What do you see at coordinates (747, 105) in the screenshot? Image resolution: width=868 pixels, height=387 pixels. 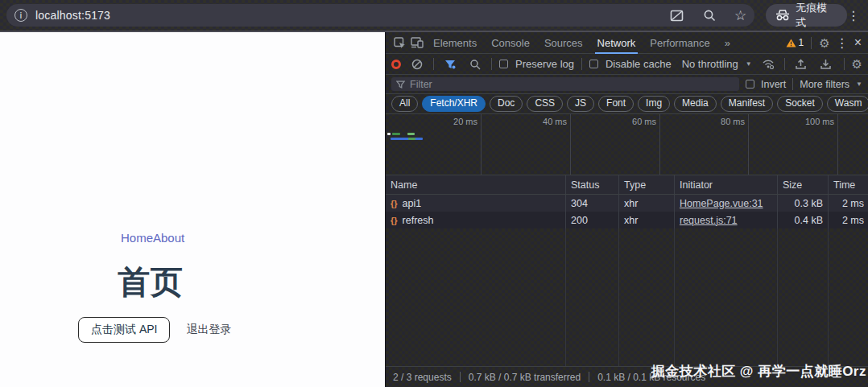 I see `chip-manifest: Manifest` at bounding box center [747, 105].